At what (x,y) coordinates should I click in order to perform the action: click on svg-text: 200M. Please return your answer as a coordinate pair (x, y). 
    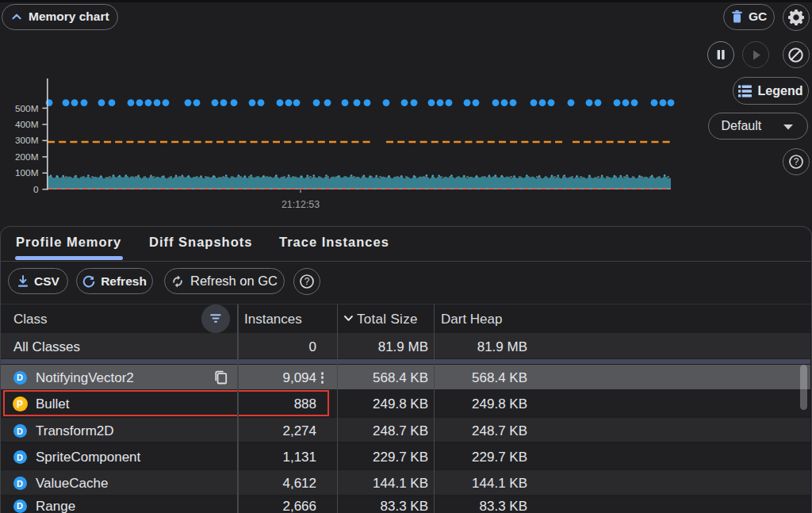
    Looking at the image, I should click on (27, 157).